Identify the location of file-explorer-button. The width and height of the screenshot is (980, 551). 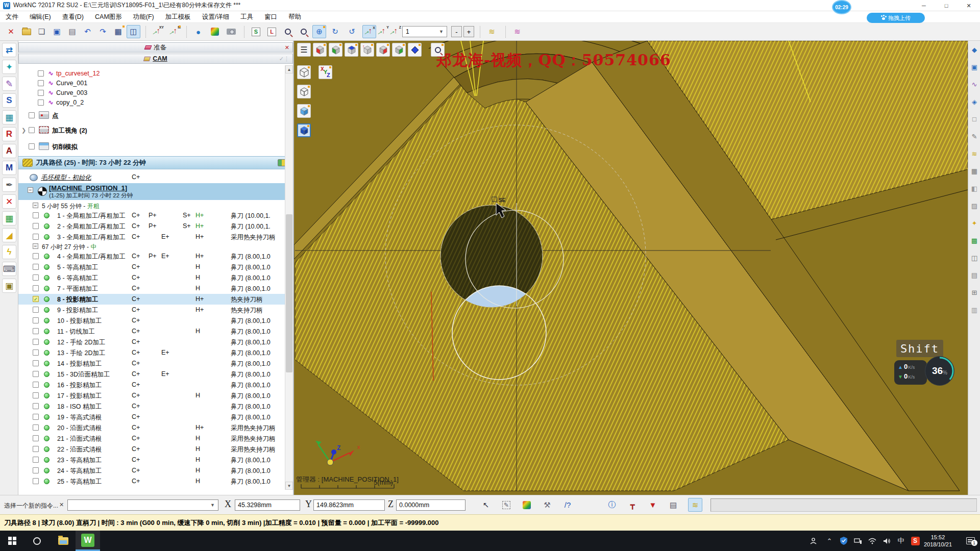
(63, 541).